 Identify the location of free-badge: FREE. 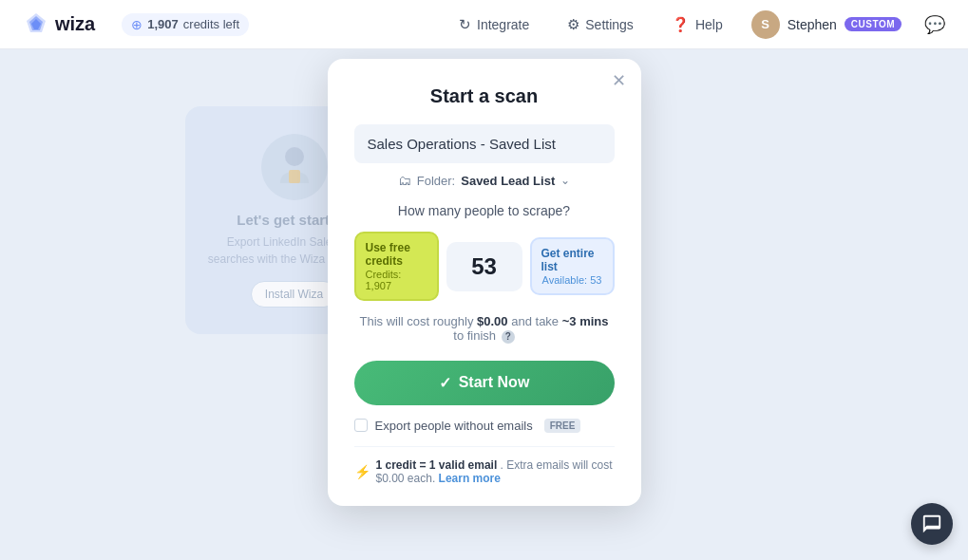
(562, 425).